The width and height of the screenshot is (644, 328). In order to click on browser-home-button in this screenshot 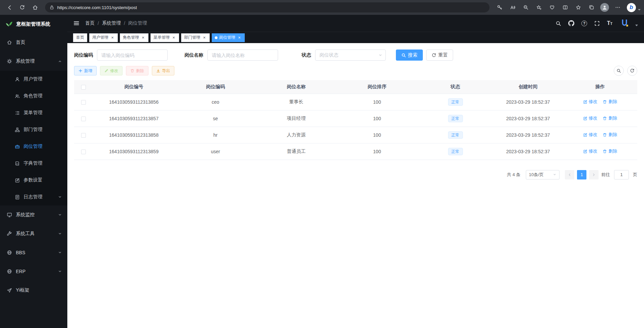, I will do `click(35, 7)`.